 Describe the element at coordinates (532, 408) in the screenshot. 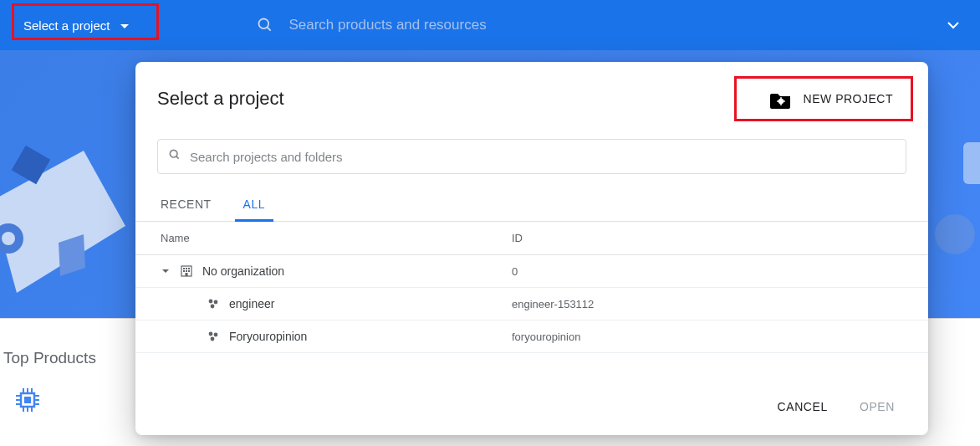

I see `modal-footer: CANCEL OPEN` at that location.